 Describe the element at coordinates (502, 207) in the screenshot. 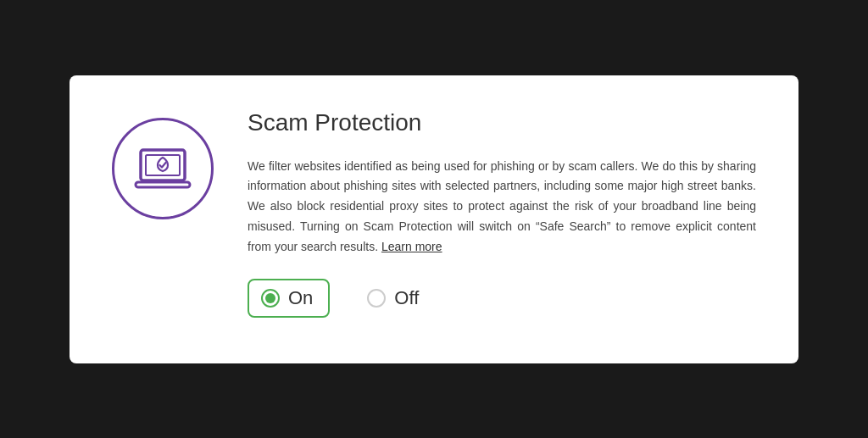

I see `description-text: We filter websites identified as being u…` at that location.